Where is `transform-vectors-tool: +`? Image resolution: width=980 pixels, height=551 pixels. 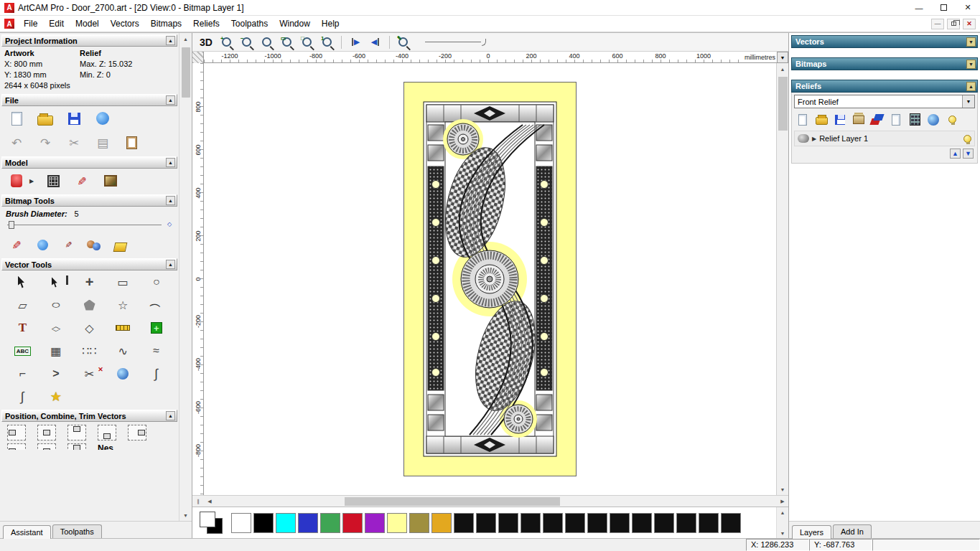 transform-vectors-tool: + is located at coordinates (89, 282).